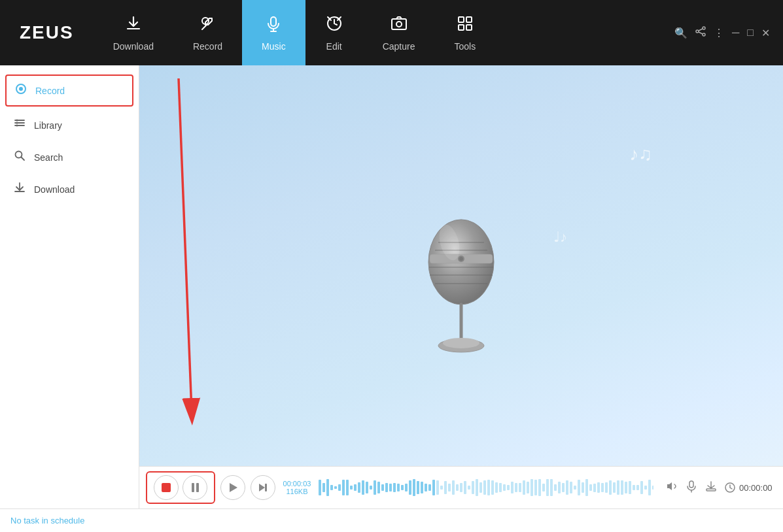  I want to click on close-btn: ✕, so click(765, 33).